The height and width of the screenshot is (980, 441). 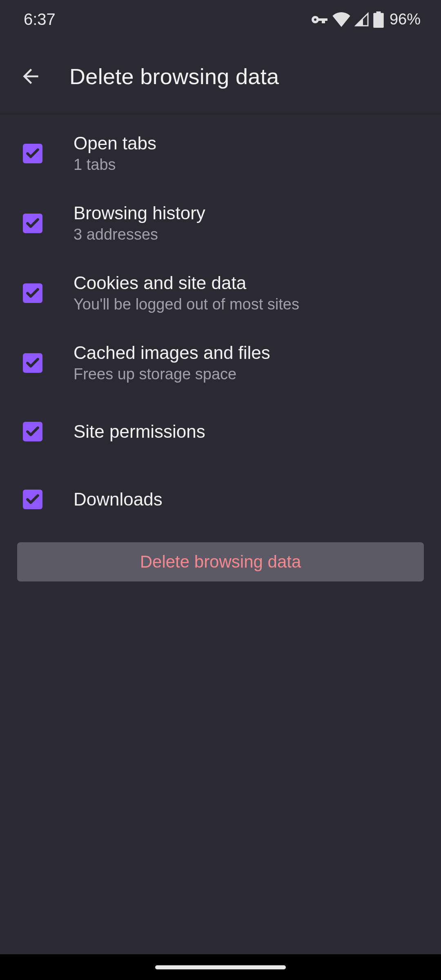 I want to click on option-cookies: Cookies and site data You'll be logged o…, so click(x=220, y=293).